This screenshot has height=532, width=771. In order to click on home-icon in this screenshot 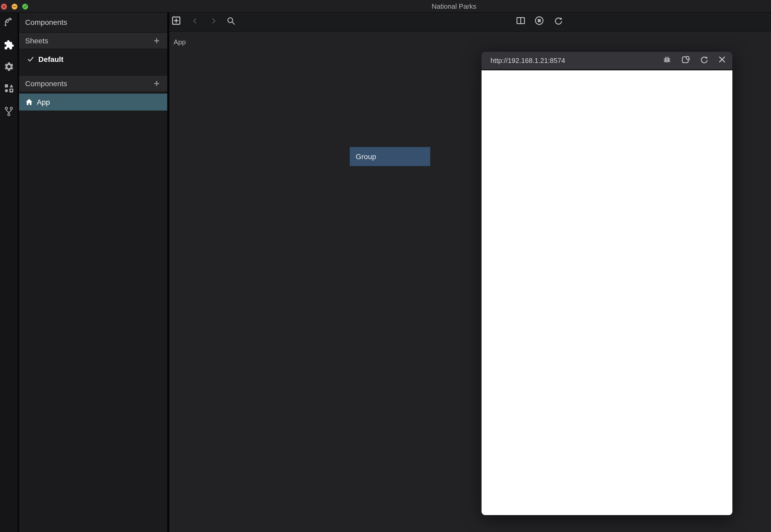, I will do `click(29, 102)`.